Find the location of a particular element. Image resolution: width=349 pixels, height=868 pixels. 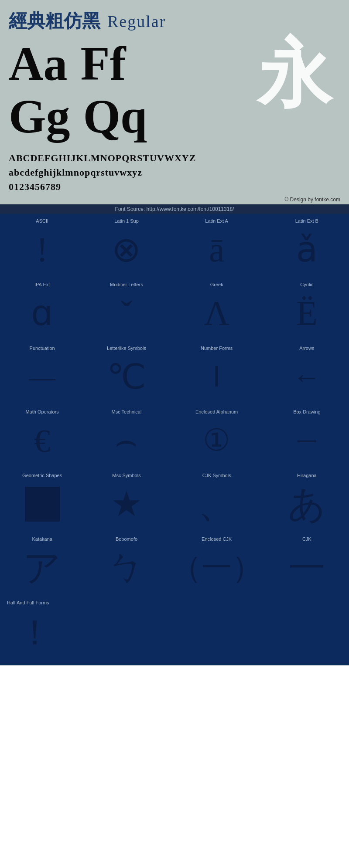

char-symbol: ★ is located at coordinates (127, 504).